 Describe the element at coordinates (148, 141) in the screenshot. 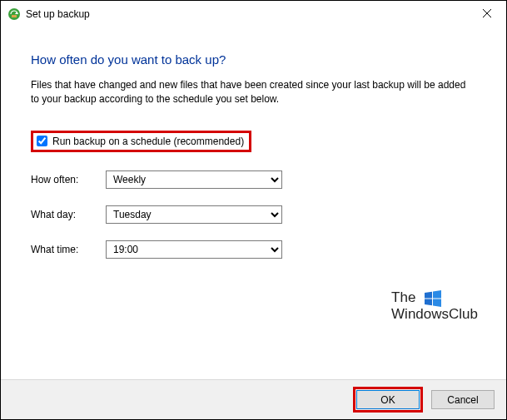

I see `schedule-checkbox-label: Run backup on a schedule (recommended)` at that location.